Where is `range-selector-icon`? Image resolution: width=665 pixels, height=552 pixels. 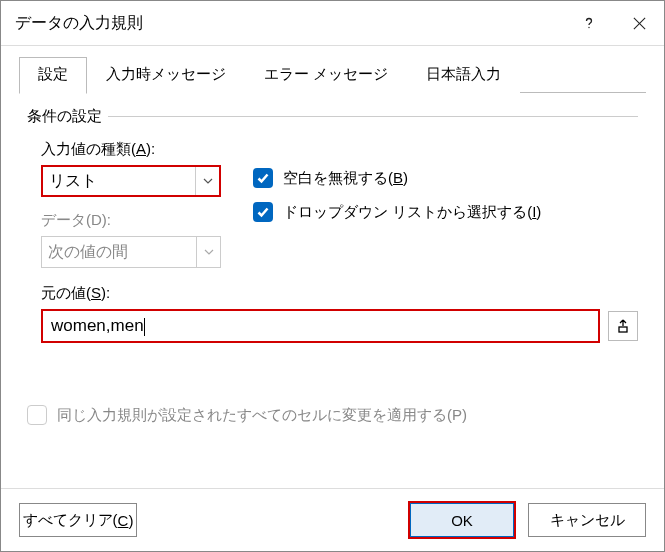 range-selector-icon is located at coordinates (623, 326).